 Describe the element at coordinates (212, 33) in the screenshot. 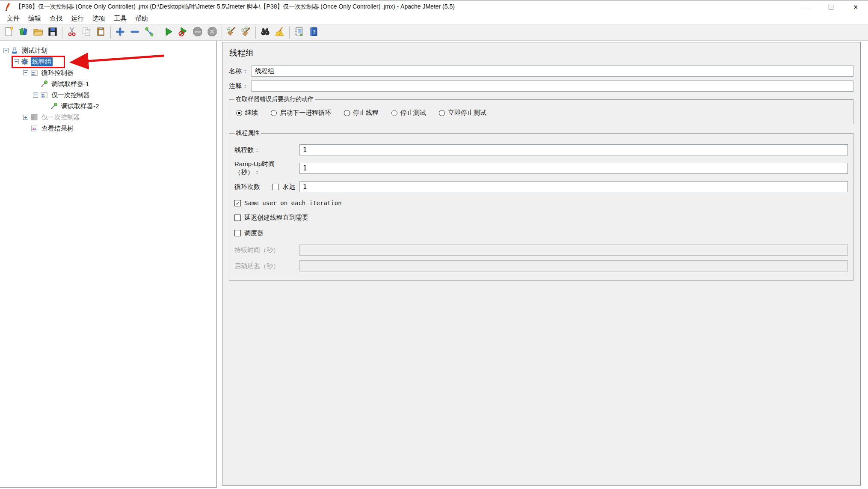

I see `shutdown-button` at that location.